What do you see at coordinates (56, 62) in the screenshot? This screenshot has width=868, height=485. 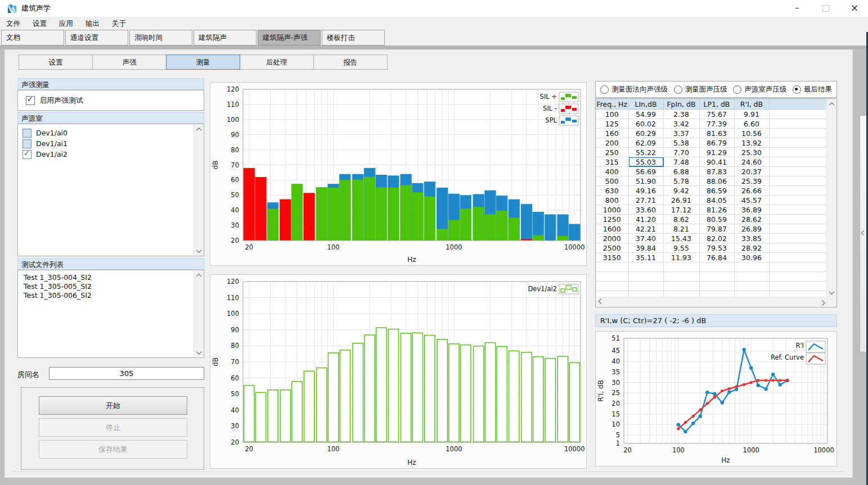 I see `sub-tab-1: 设置` at bounding box center [56, 62].